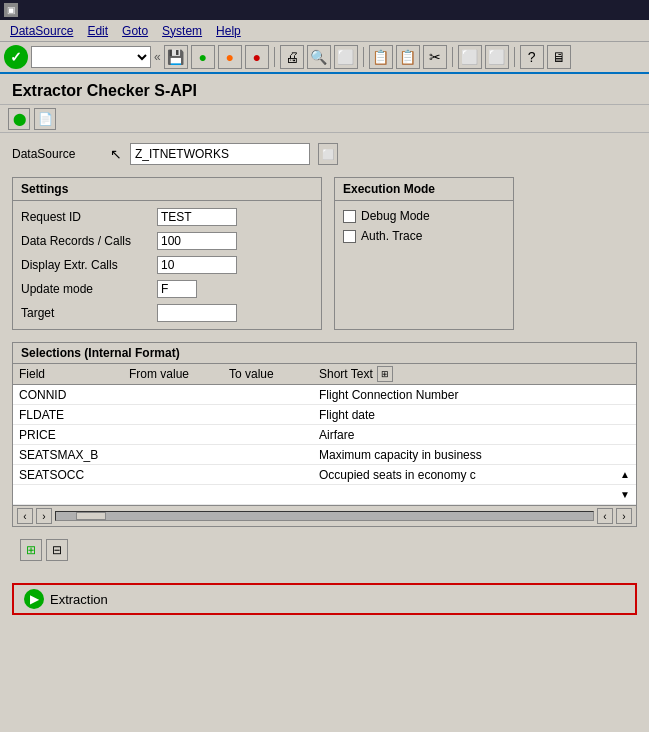 This screenshot has width=649, height=732. What do you see at coordinates (364, 57) in the screenshot?
I see `sep2` at bounding box center [364, 57].